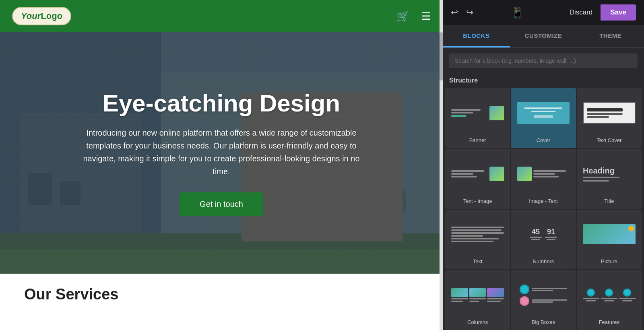  I want to click on block-big-boxes: Big Boxes, so click(543, 300).